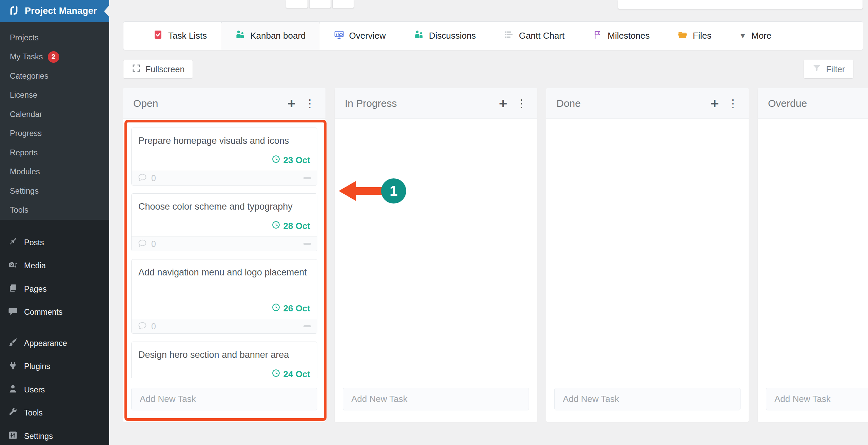 The height and width of the screenshot is (445, 868). I want to click on task-card: Choose color scheme and typography 28 Oc…, so click(224, 222).